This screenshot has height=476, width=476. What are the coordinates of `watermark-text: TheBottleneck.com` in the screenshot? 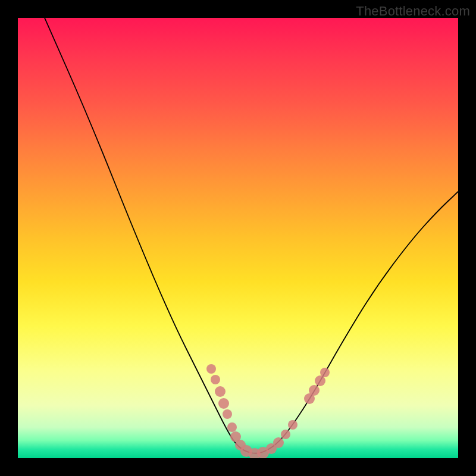 It's located at (413, 11).